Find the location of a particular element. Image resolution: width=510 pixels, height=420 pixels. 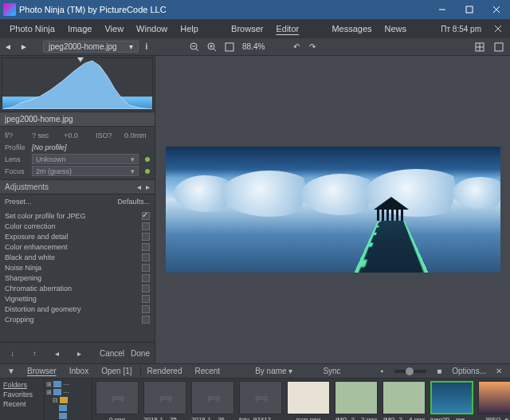

thumbnail: .png0.png is located at coordinates (117, 400).